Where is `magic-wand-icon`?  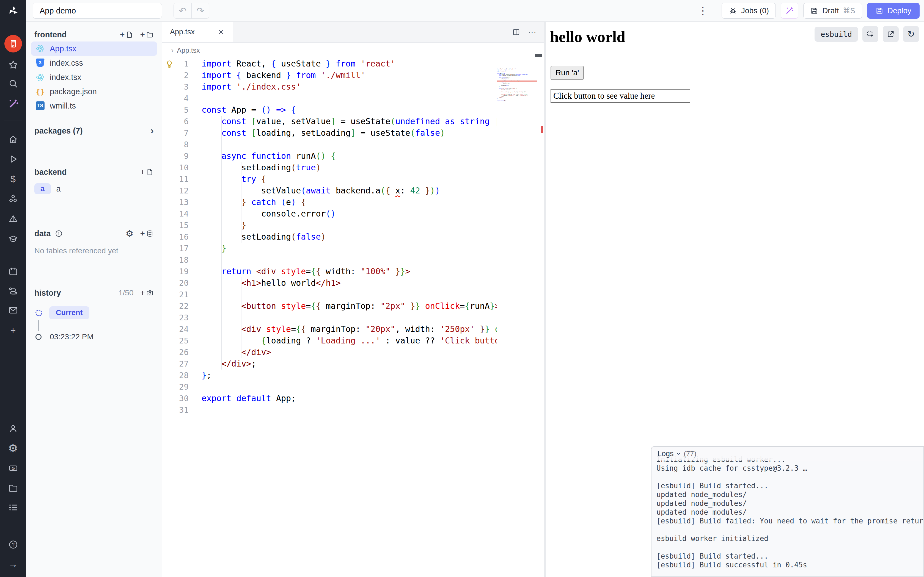
magic-wand-icon is located at coordinates (790, 11).